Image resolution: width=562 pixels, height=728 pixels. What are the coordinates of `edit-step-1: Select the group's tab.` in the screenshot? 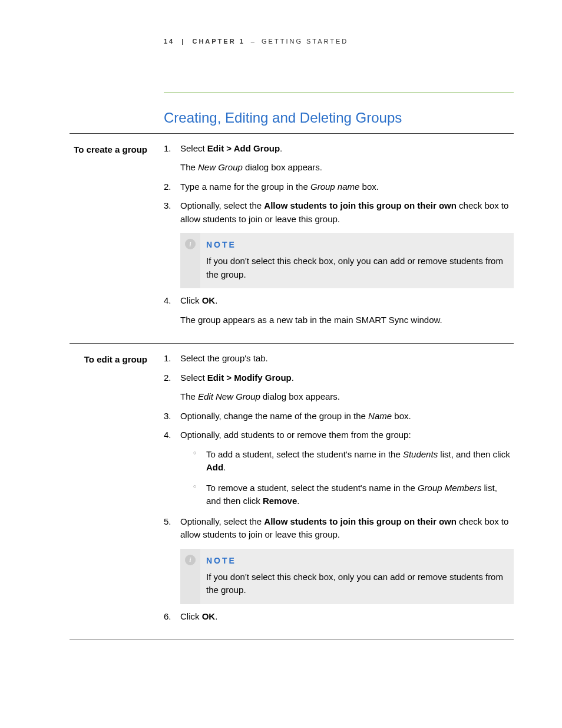 It's located at (339, 358).